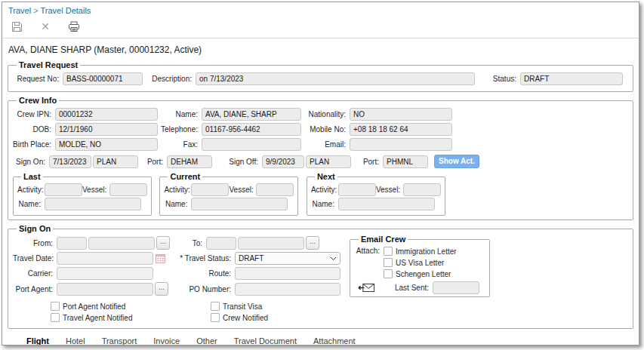  What do you see at coordinates (325, 145) in the screenshot?
I see `email-label: Email:` at bounding box center [325, 145].